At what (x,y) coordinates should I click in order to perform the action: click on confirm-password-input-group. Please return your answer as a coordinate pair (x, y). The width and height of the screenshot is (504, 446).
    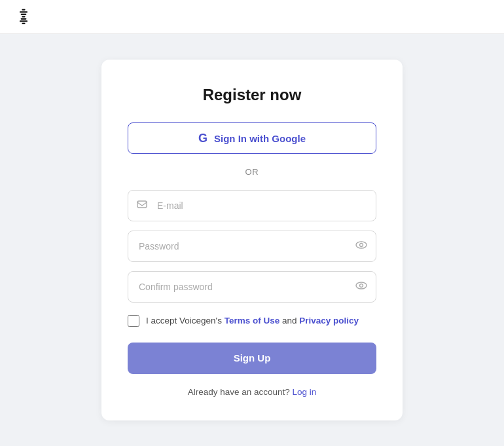
    Looking at the image, I should click on (252, 287).